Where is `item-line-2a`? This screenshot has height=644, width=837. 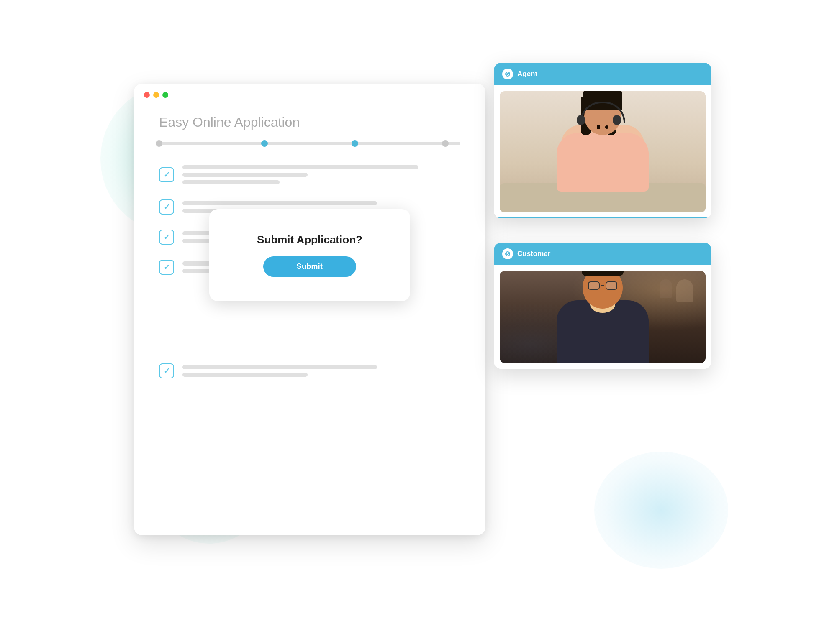
item-line-2a is located at coordinates (280, 203).